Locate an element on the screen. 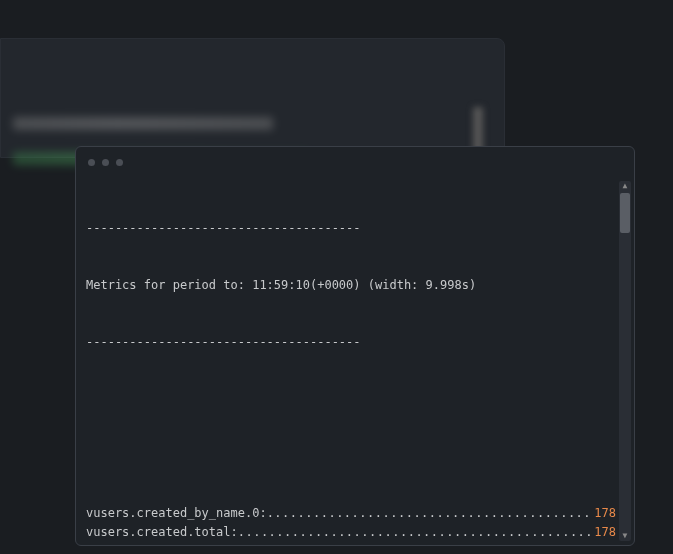 The image size is (673, 554). metric-label: http.request_rate: is located at coordinates (151, 544).